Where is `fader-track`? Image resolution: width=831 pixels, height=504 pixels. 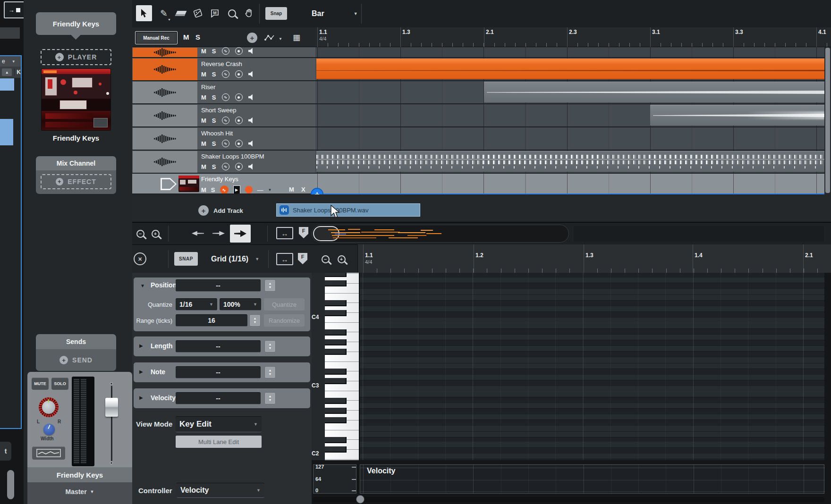
fader-track is located at coordinates (111, 423).